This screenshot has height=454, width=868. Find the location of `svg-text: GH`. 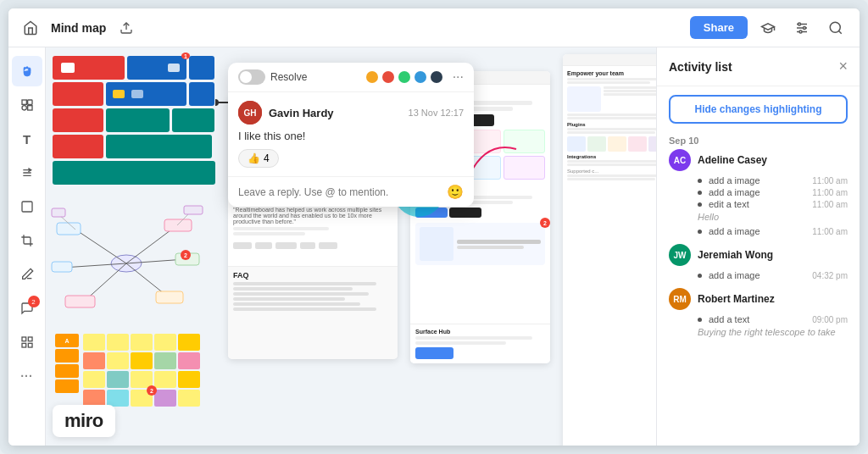

svg-text: GH is located at coordinates (251, 114).